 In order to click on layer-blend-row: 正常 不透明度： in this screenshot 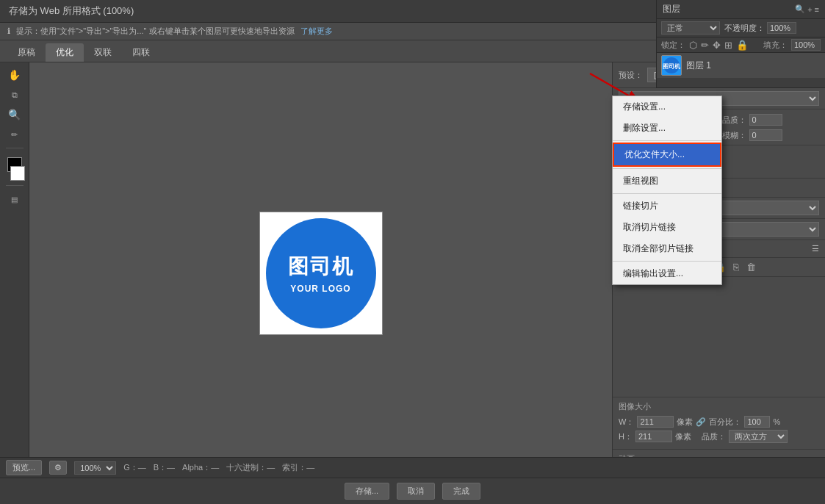, I will do `click(741, 28)`.